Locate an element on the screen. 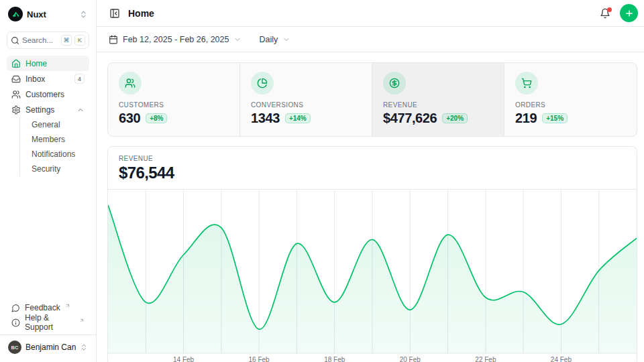  settings-subnav: General Members Notifications Security is located at coordinates (54, 147).